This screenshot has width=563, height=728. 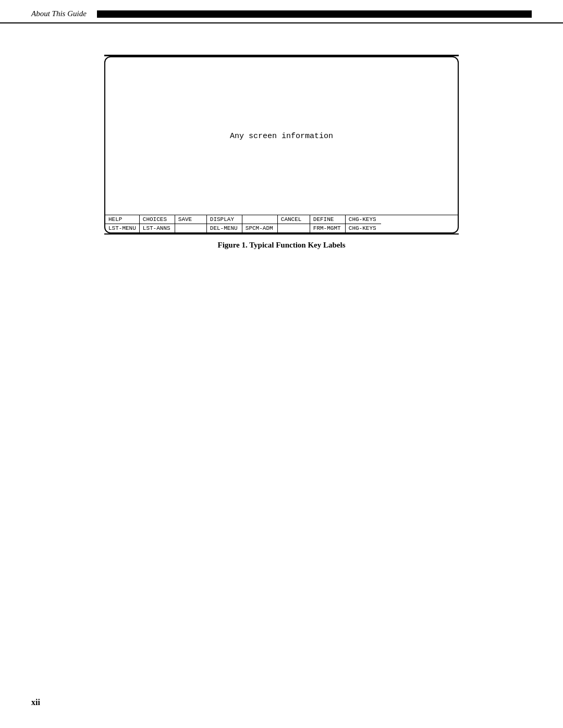 I want to click on fkey-help-bottom: LST-MENU, so click(x=122, y=228).